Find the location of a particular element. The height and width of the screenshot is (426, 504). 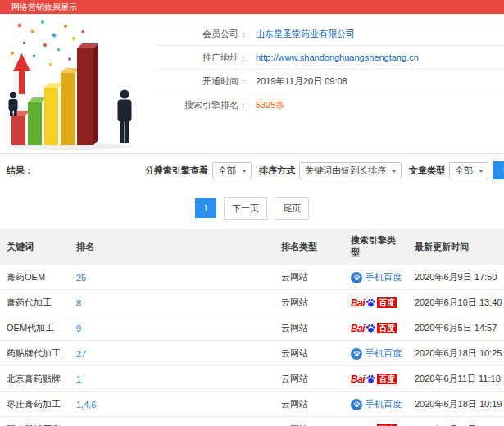

update-time-cell: 2020年6月11日 11:18 is located at coordinates (456, 378).